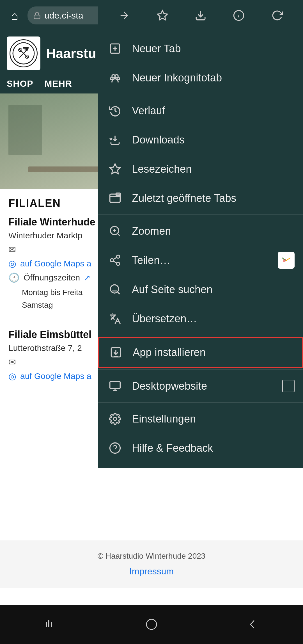 Image resolution: width=303 pixels, height=644 pixels. Describe the element at coordinates (115, 289) in the screenshot. I see `search-page-icon` at that location.